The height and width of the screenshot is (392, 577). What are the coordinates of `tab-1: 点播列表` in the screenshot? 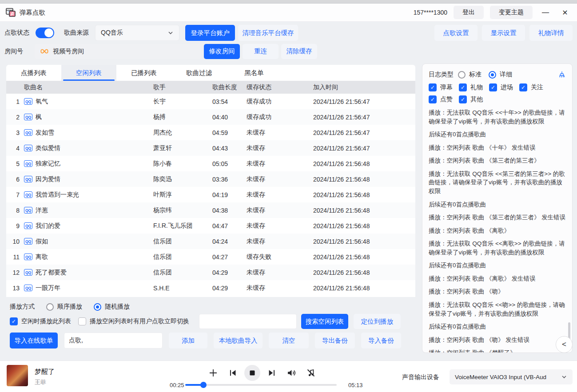 It's located at (34, 73).